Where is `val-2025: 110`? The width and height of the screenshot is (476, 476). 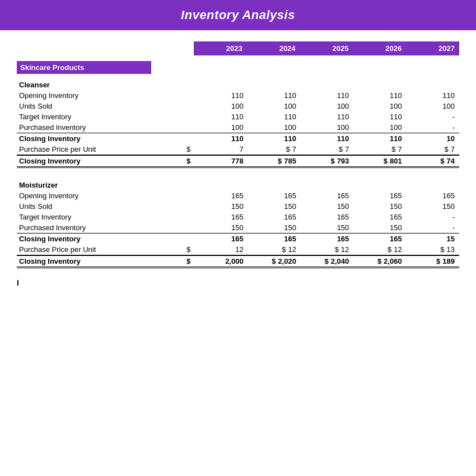 val-2025: 110 is located at coordinates (327, 95).